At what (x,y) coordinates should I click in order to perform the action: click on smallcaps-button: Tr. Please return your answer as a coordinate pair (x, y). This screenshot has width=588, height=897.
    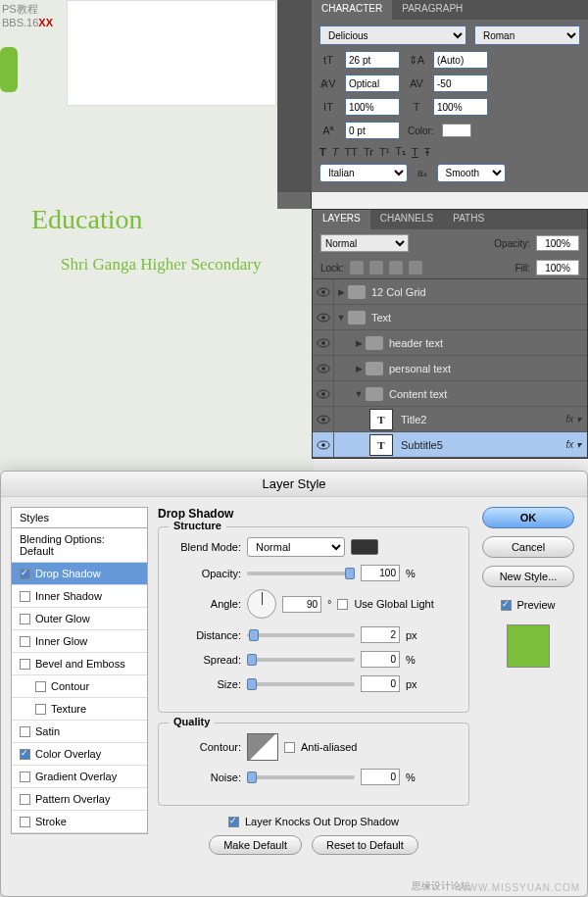
    Looking at the image, I should click on (368, 152).